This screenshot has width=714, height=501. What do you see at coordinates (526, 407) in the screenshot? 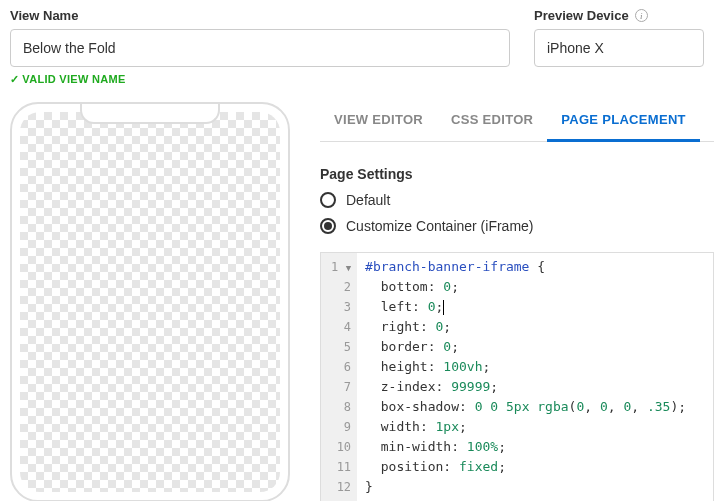
I see `code-line: box-shadow: 0 0 5px rgba(0, 0, 0, .35);` at bounding box center [526, 407].